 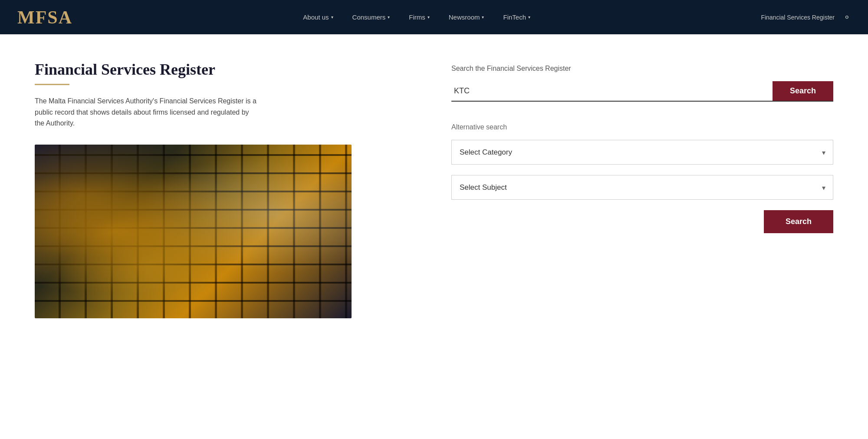 I want to click on nav-label-newsroom: Newsroom, so click(x=464, y=17).